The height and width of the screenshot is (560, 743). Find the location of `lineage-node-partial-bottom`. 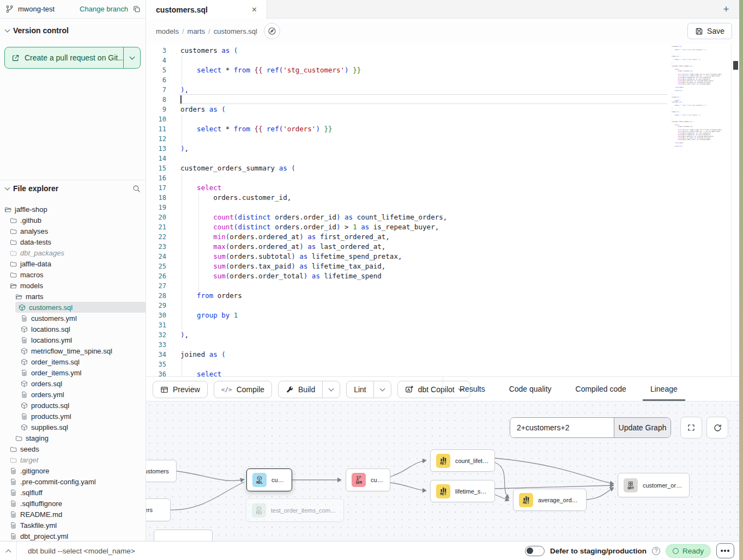

lineage-node-partial-bottom is located at coordinates (183, 535).